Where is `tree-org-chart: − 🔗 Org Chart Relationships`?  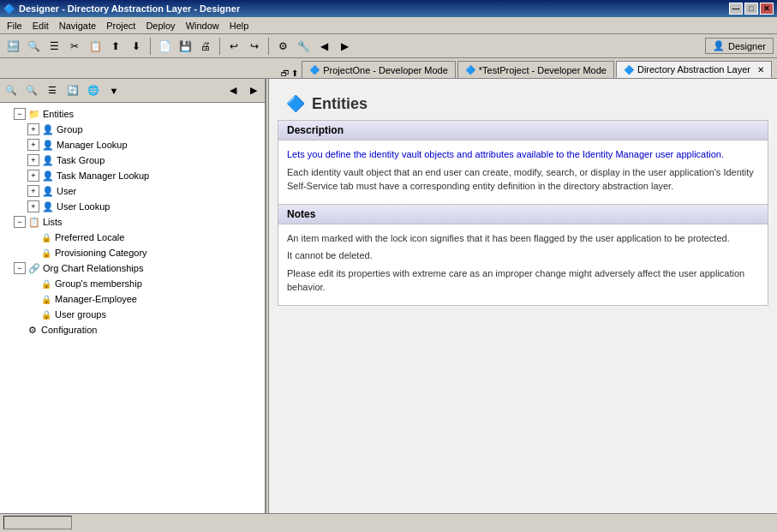
tree-org-chart: − 🔗 Org Chart Relationships is located at coordinates (132, 268).